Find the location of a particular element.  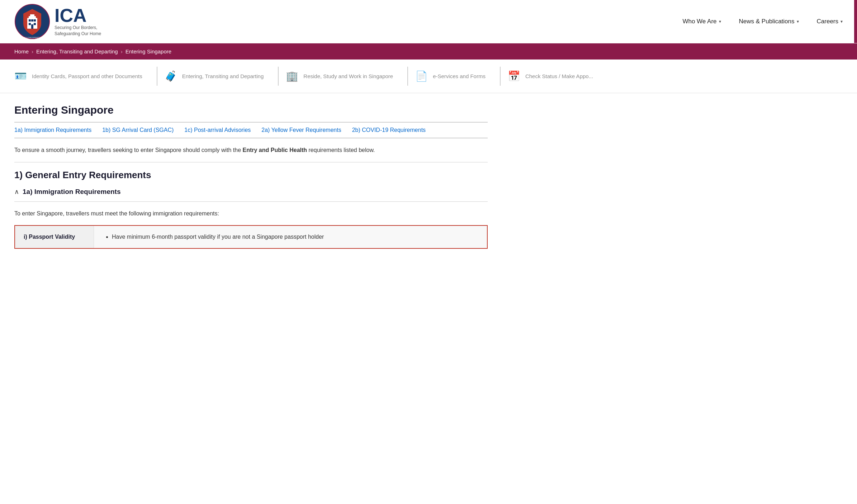

breadcrumb-home: Home is located at coordinates (22, 52).